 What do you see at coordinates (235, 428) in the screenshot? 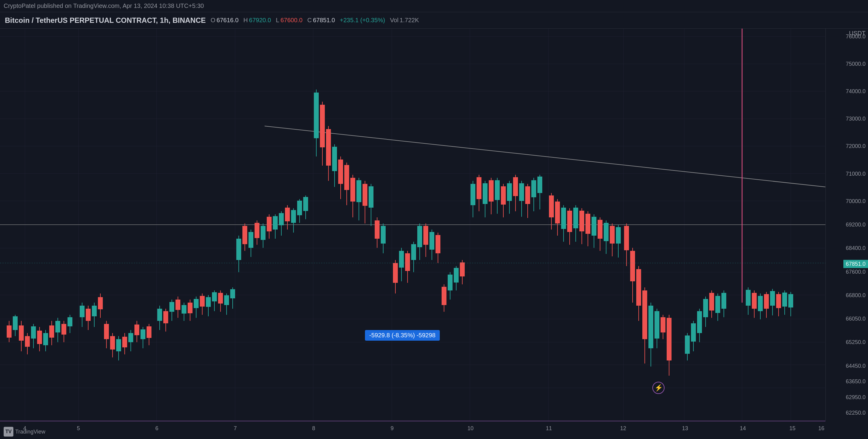
I see `time-7: 7` at bounding box center [235, 428].